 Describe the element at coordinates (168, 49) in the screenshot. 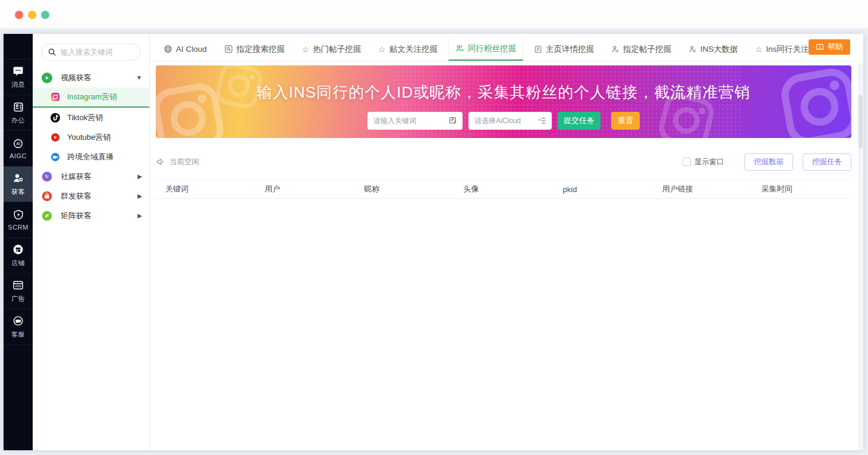

I see `globe-icon` at that location.